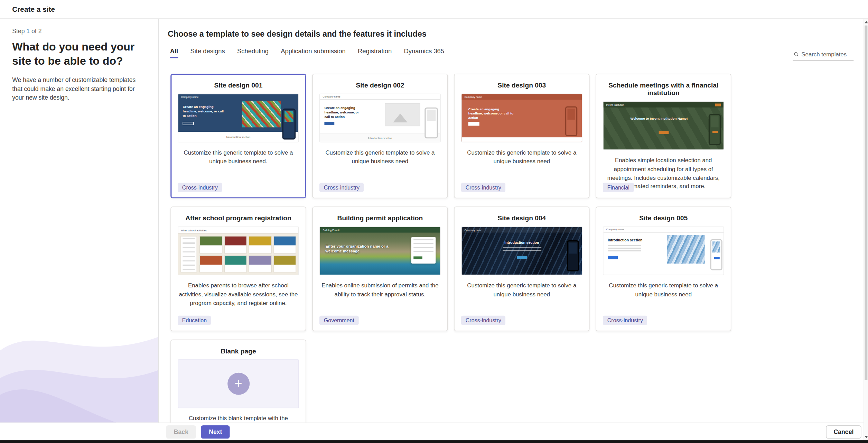 This screenshot has height=443, width=868. Describe the element at coordinates (238, 269) in the screenshot. I see `template-card-after-school-registration: After school program registration After …` at that location.